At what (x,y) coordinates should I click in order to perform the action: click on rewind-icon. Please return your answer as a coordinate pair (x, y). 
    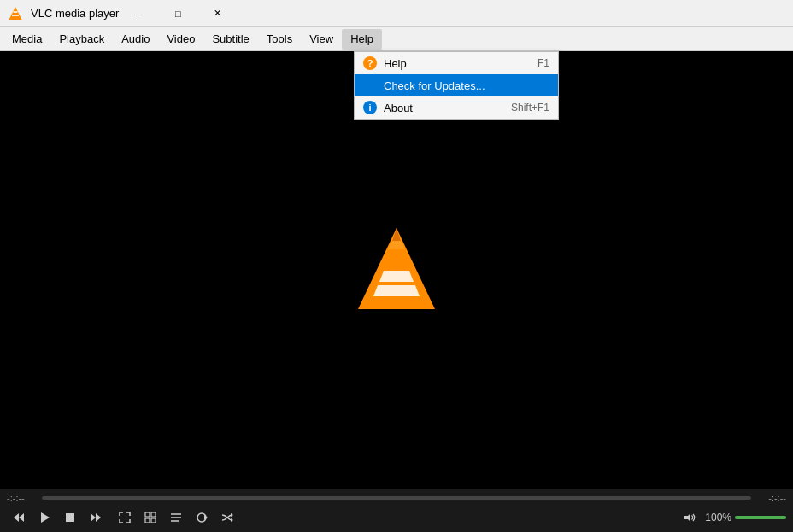
    Looking at the image, I should click on (19, 517).